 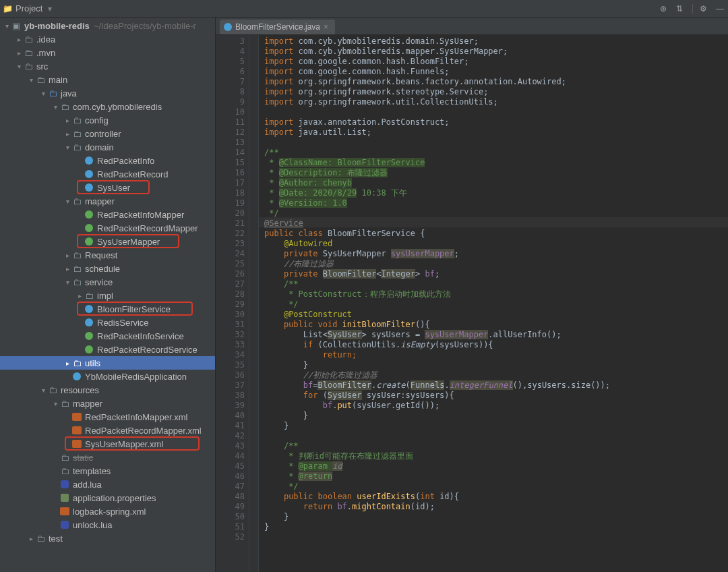 I want to click on tree-item-impl: ▸🗀impl, so click(x=108, y=295).